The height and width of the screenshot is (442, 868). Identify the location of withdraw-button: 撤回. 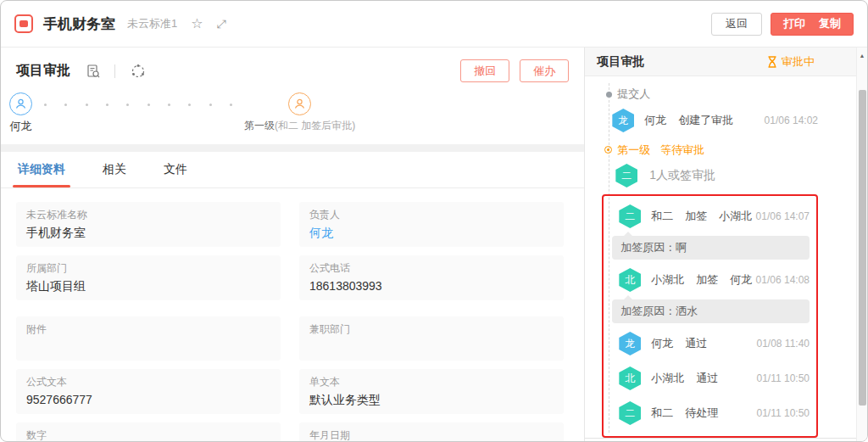
(485, 71).